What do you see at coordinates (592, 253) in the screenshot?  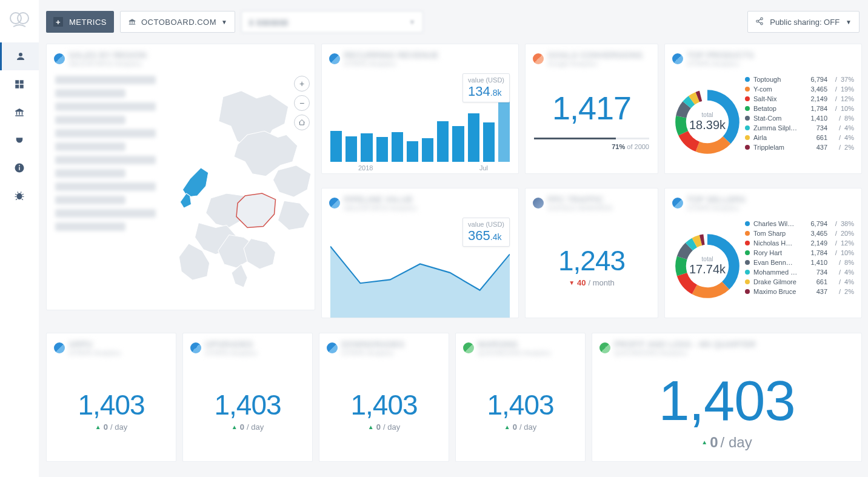 I see `widget-ppc-traffic: PPC TRAFFIC GOOGLE ADWORDS 1,243 ▼40 / m…` at bounding box center [592, 253].